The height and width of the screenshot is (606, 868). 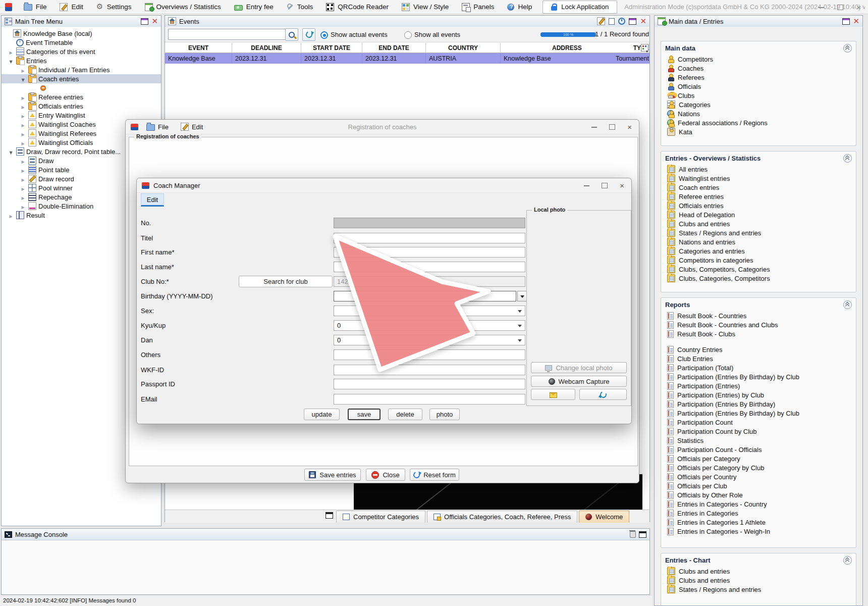 I want to click on column-header: EVENT, so click(x=199, y=48).